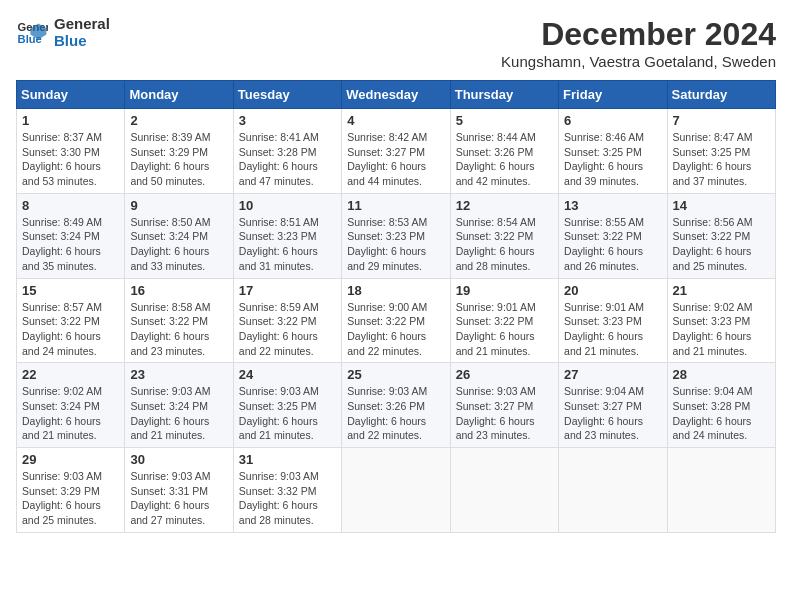 The width and height of the screenshot is (792, 612). I want to click on day-info: Sunrise: 9:03 AMSunset: 3:32 PMDaylight:…, so click(288, 498).